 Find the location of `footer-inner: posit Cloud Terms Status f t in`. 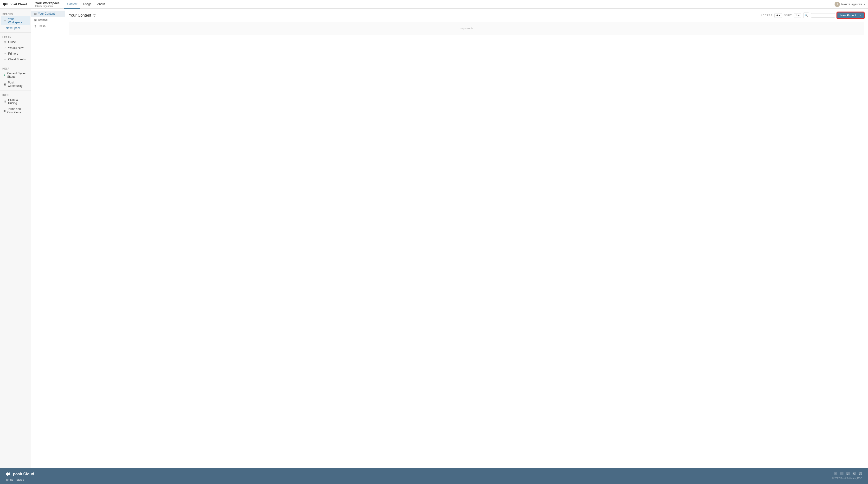

footer-inner: posit Cloud Terms Status f t in is located at coordinates (434, 476).